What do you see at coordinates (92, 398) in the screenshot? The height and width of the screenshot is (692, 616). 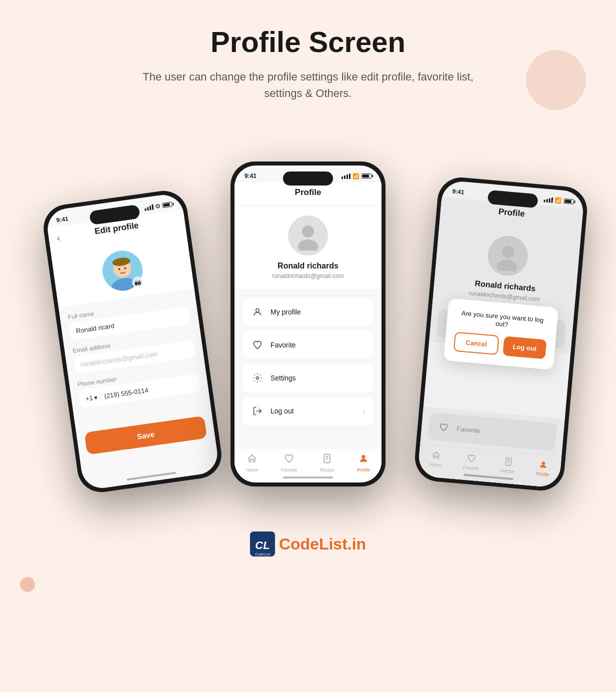 I see `country-code: +1 ▾` at bounding box center [92, 398].